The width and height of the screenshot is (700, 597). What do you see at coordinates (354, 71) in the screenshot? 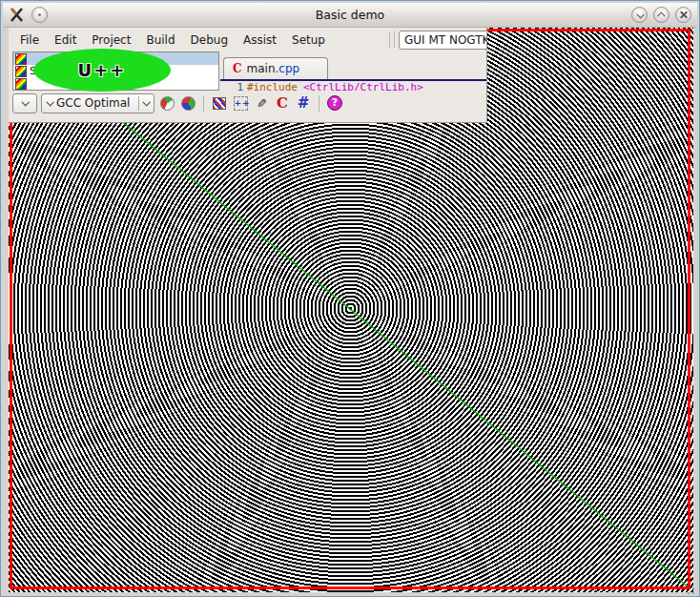
I see `editor-tab-pane: C main.cpp 1#include<CtrlLib/CtrlLib.h>` at bounding box center [354, 71].